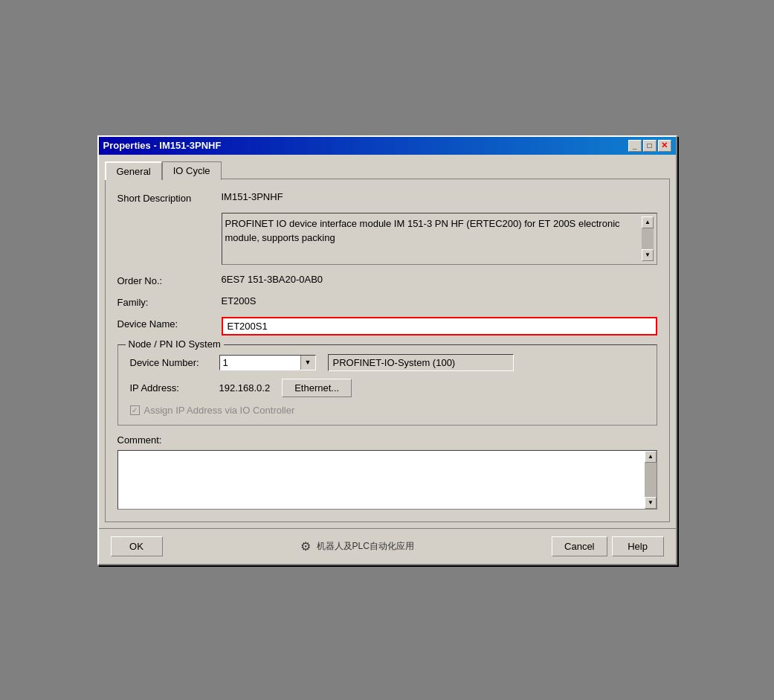 The width and height of the screenshot is (774, 700). What do you see at coordinates (387, 363) in the screenshot?
I see `device-number-row: Device Number: 1 ▼ PROFINET-IO-System (1…` at bounding box center [387, 363].